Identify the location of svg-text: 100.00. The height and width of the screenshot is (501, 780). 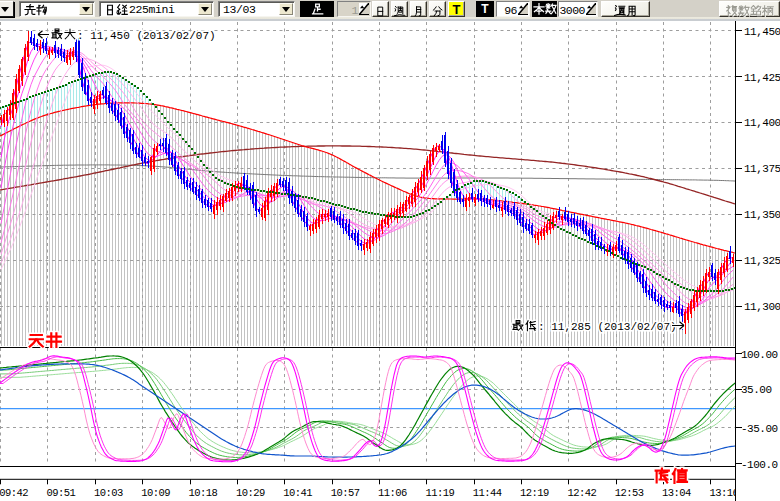
(760, 355).